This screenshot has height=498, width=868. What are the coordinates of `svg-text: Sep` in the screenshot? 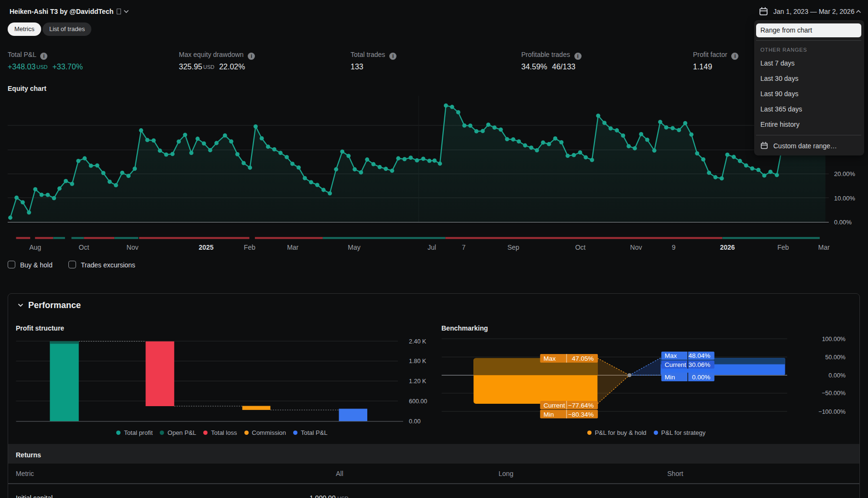 It's located at (514, 247).